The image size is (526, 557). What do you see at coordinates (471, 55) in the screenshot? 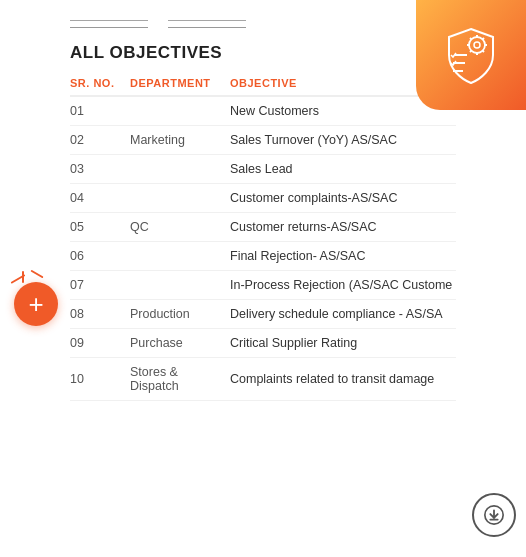
I see `hero-icon` at bounding box center [471, 55].